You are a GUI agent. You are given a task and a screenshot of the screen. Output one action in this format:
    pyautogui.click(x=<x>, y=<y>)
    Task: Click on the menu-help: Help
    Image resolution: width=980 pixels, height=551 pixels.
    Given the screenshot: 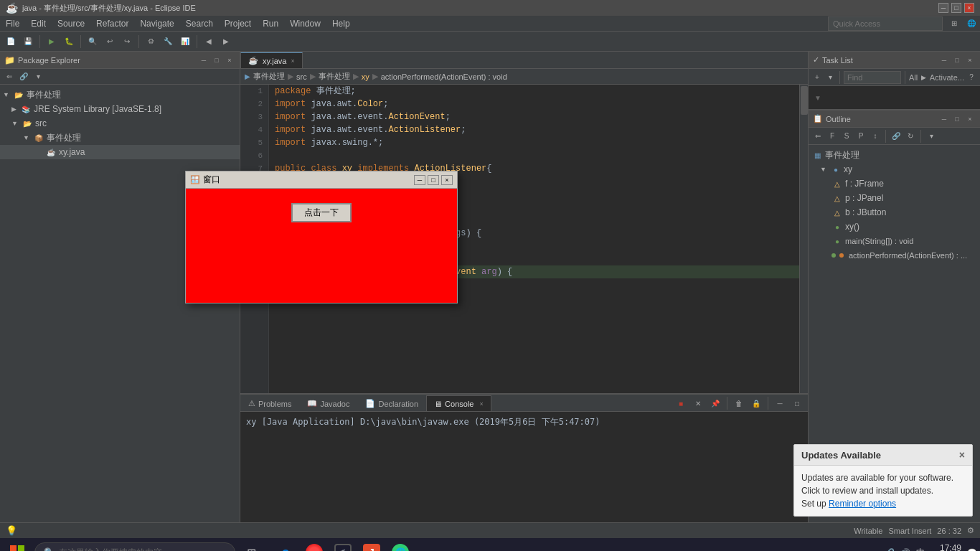 What is the action you would take?
    pyautogui.click(x=341, y=24)
    